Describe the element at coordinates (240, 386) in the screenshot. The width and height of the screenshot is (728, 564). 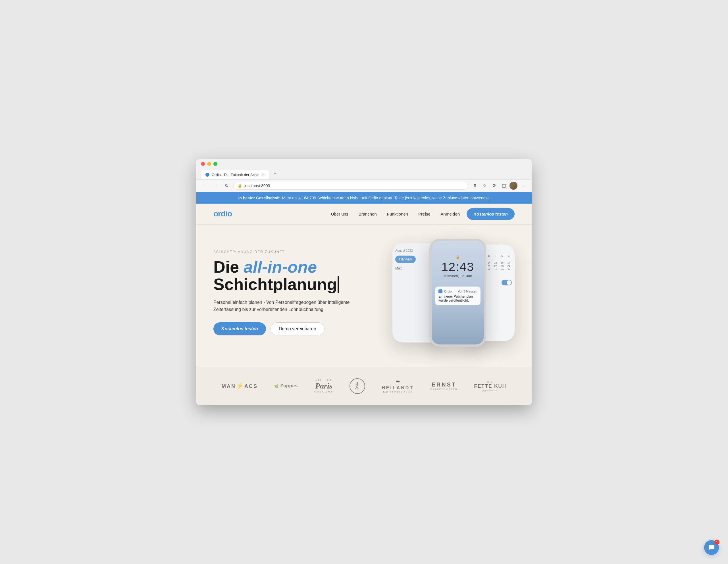
I see `logo-maniacs: MAN⚡ACS` at that location.